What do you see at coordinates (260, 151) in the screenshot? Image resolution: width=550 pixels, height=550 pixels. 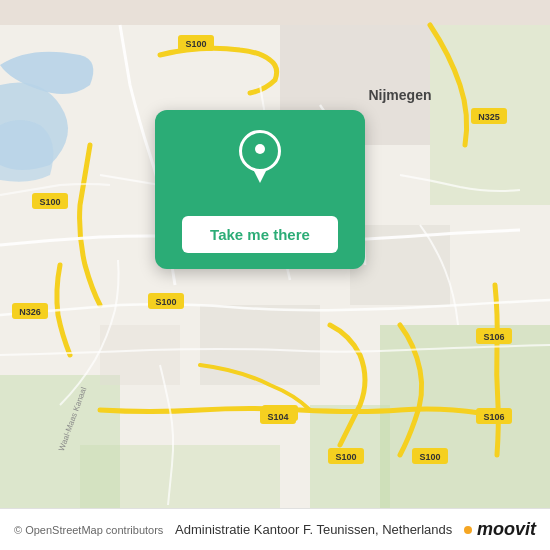 I see `pin-shape` at bounding box center [260, 151].